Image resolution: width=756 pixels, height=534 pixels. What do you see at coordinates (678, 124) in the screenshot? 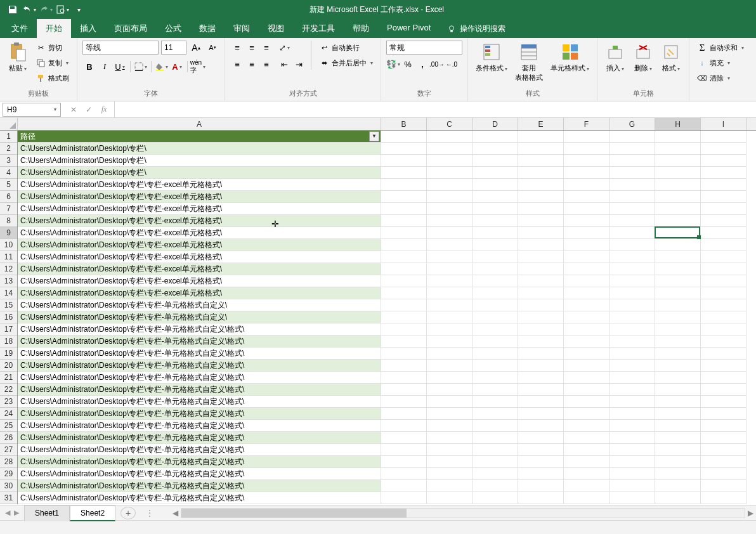
I see `col-header-H: H` at bounding box center [678, 124].